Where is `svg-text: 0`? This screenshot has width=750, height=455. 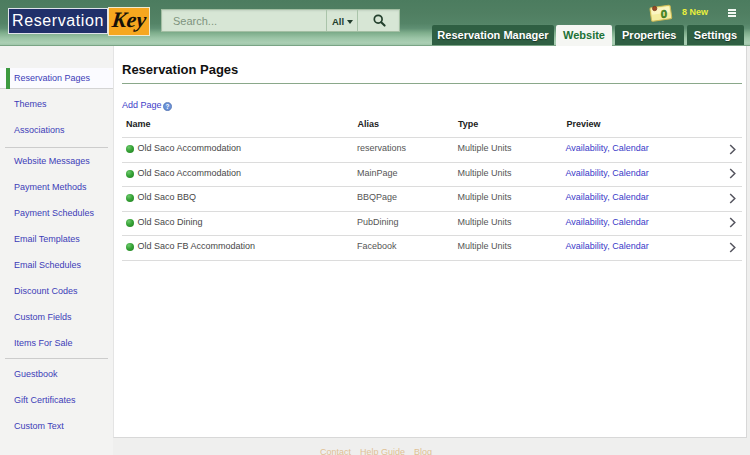 svg-text: 0 is located at coordinates (664, 14).